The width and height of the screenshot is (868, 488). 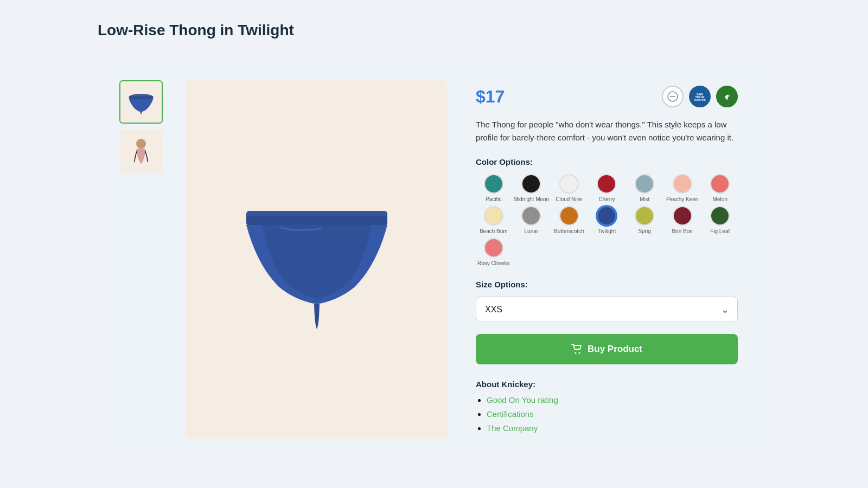 I want to click on about-link: The Company, so click(x=512, y=428).